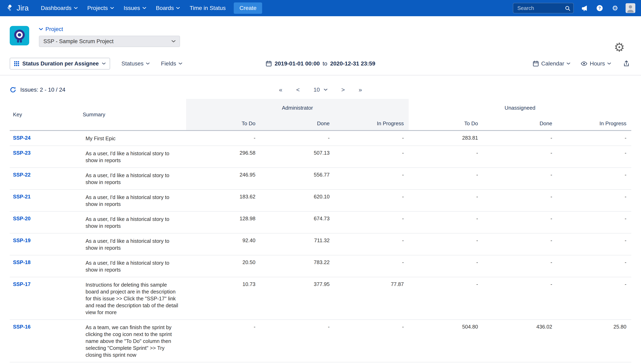  I want to click on project-breadcrumb-link: Project, so click(110, 29).